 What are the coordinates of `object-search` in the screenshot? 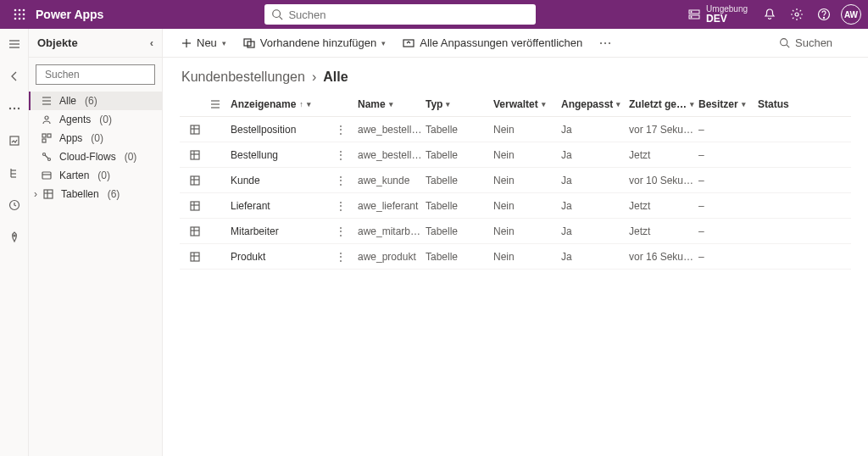 It's located at (95, 75).